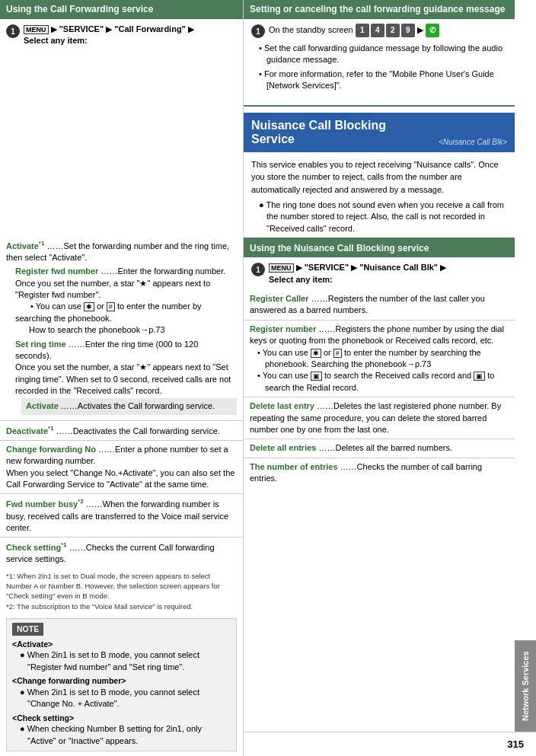 The image size is (536, 756). Describe the element at coordinates (383, 55) in the screenshot. I see `right-bullet1: Set the call forwarding guidance message…` at that location.